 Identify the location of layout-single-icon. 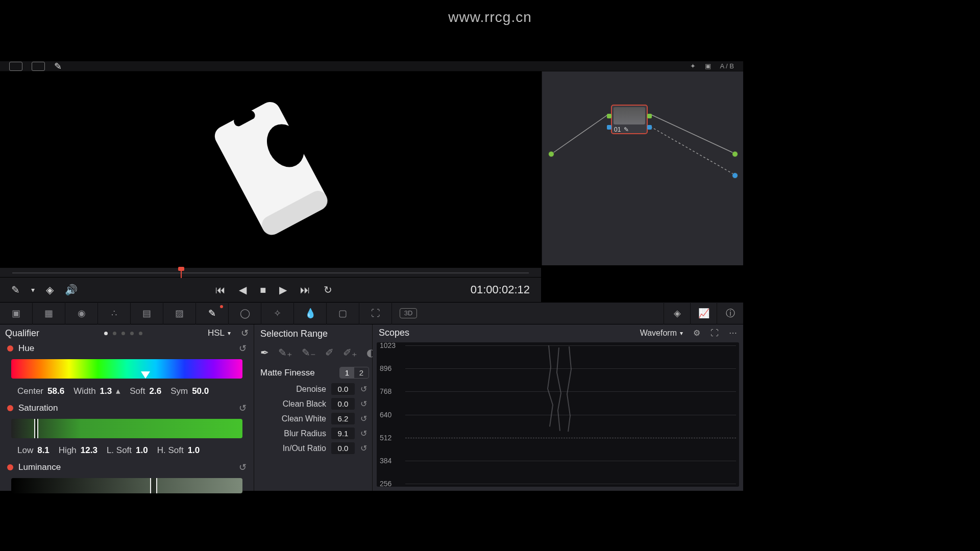
(16, 66).